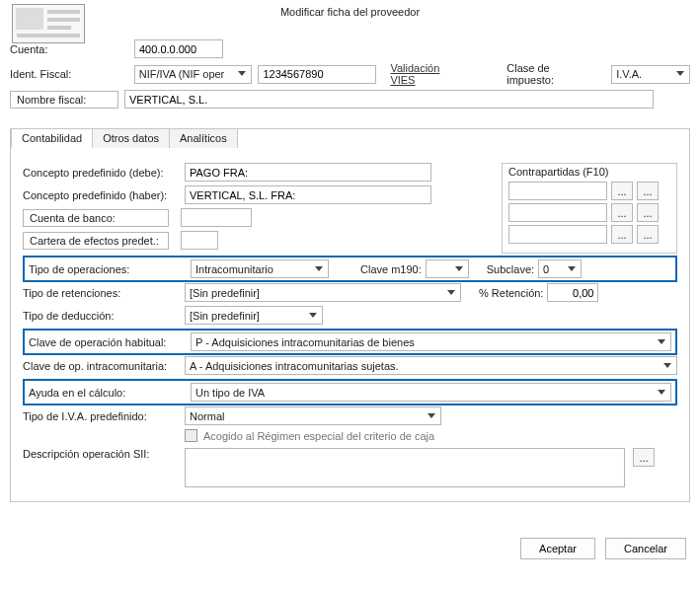  I want to click on select-ident-type: NIF/IVA (NIF oper, so click(194, 75).